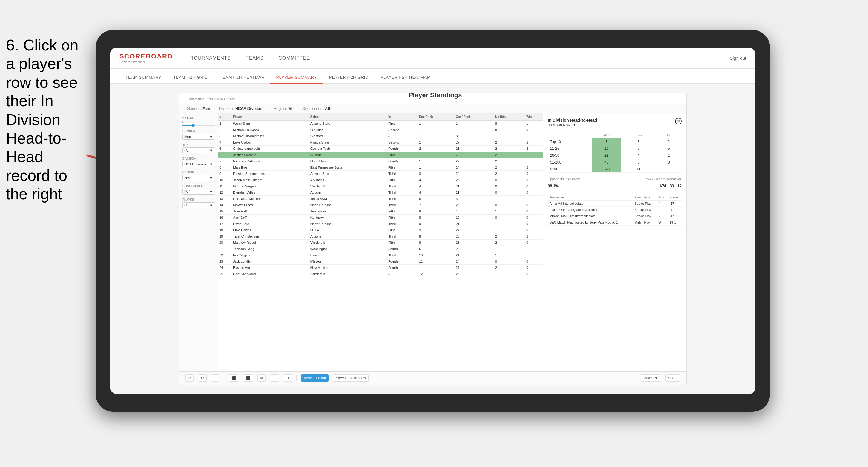 Image resolution: width=868 pixels, height=467 pixels. What do you see at coordinates (474, 124) in the screenshot?
I see `cell-conf-rank: 1` at bounding box center [474, 124].